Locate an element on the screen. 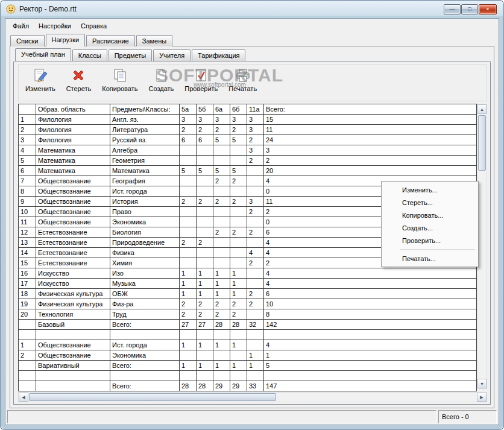  horizontal-scrollbar: ◀ ▶ is located at coordinates (253, 397).